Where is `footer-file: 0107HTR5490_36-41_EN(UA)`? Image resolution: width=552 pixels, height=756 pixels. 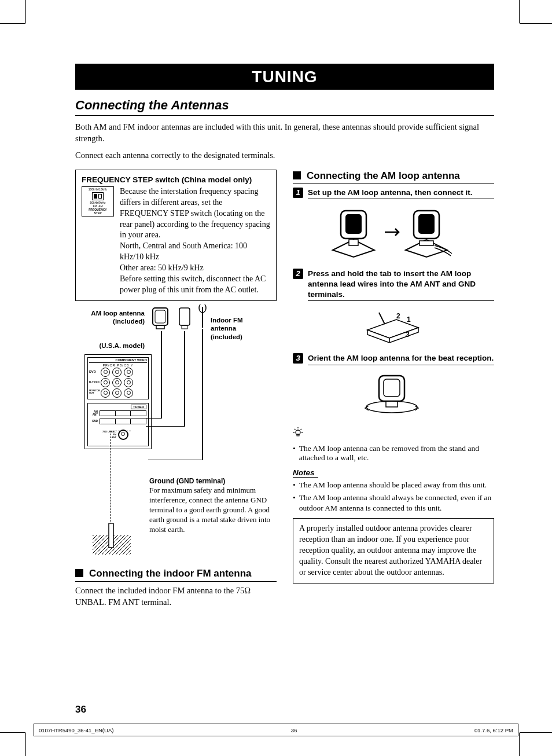 footer-file: 0107HTR5490_36-41_EN(UA) is located at coordinates (76, 731).